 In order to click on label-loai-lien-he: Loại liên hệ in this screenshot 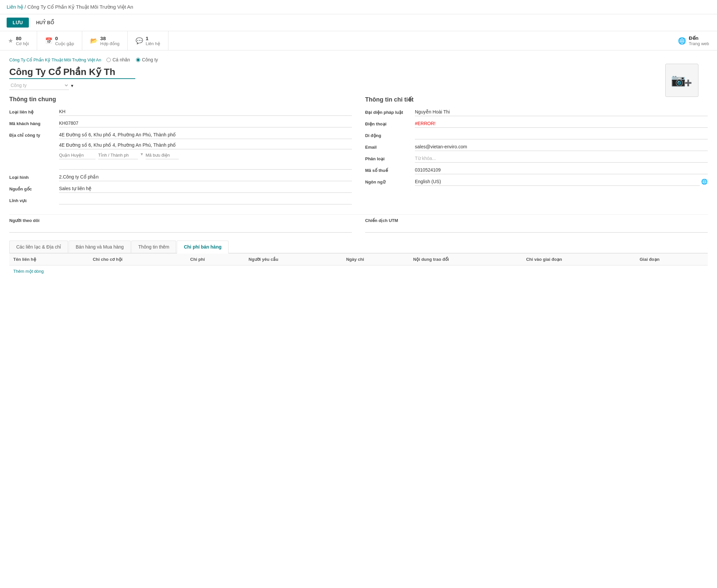, I will do `click(32, 111)`.